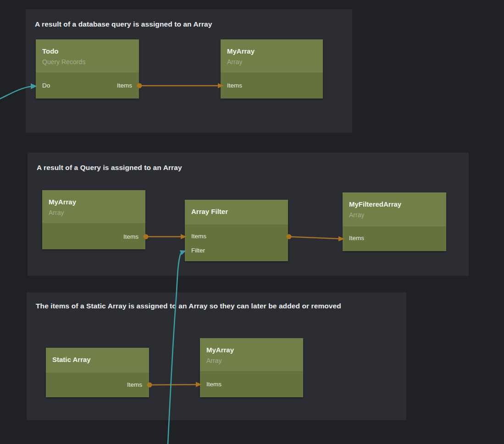  What do you see at coordinates (109, 168) in the screenshot?
I see `comment-group-title: A result of a Query is assigned to an Ar…` at bounding box center [109, 168].